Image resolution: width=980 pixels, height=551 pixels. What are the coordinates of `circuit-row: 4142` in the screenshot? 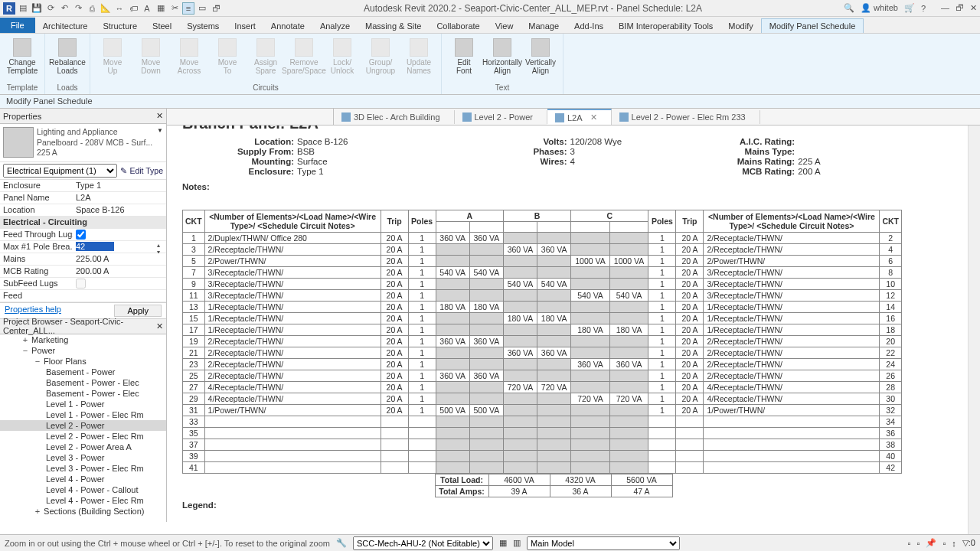 It's located at (542, 468).